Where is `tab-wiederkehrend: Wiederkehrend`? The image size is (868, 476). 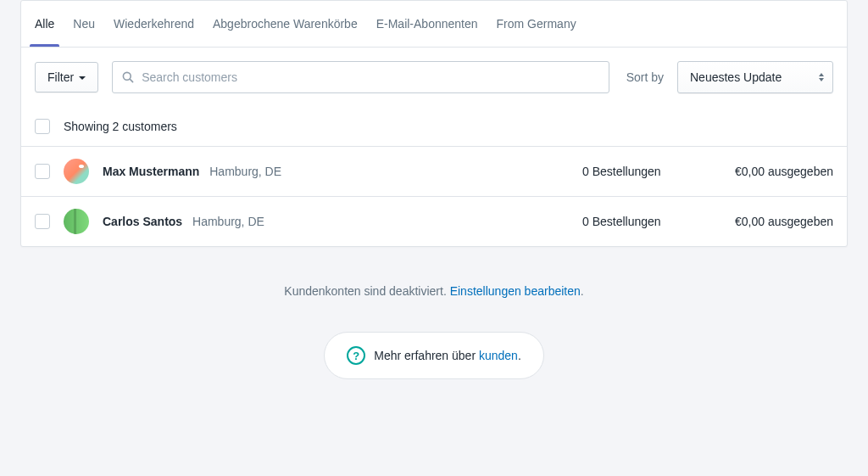 tab-wiederkehrend: Wiederkehrend is located at coordinates (154, 24).